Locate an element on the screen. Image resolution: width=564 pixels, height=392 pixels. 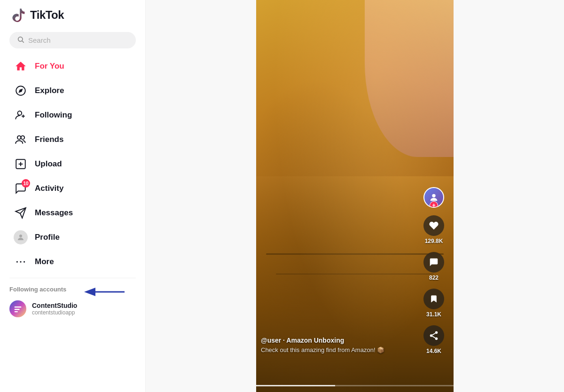
video-progress-fill is located at coordinates (296, 385).